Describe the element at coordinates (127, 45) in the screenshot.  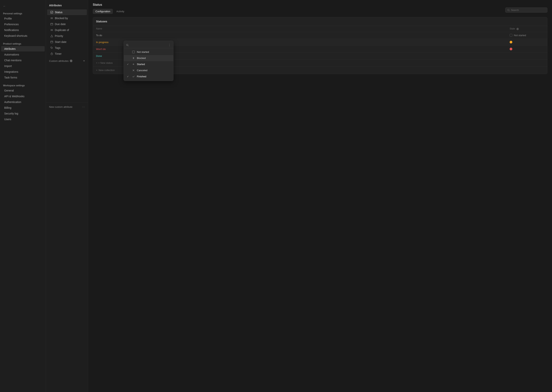
I see `dropdown-search-icon` at that location.